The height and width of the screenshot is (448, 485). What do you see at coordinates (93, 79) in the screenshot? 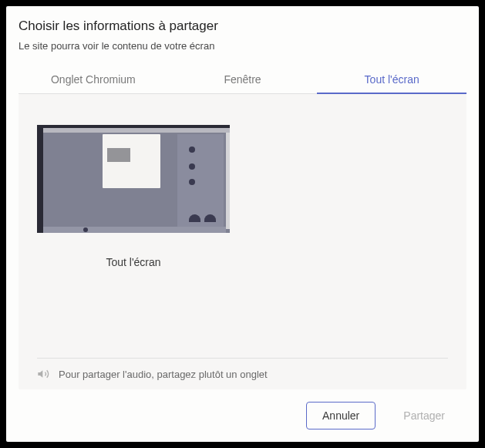
I see `tab-chromium: Onglet Chromium` at bounding box center [93, 79].